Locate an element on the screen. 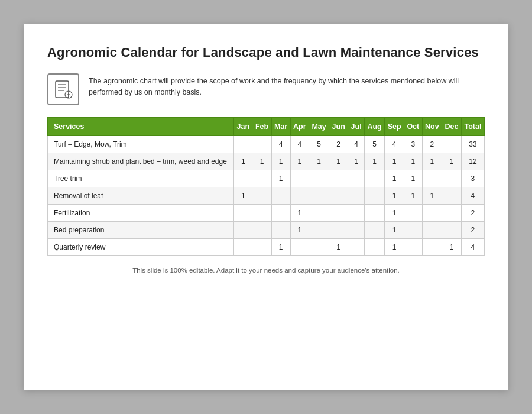 Image resolution: width=532 pixels, height=414 pixels. header-aug: Aug is located at coordinates (375, 127).